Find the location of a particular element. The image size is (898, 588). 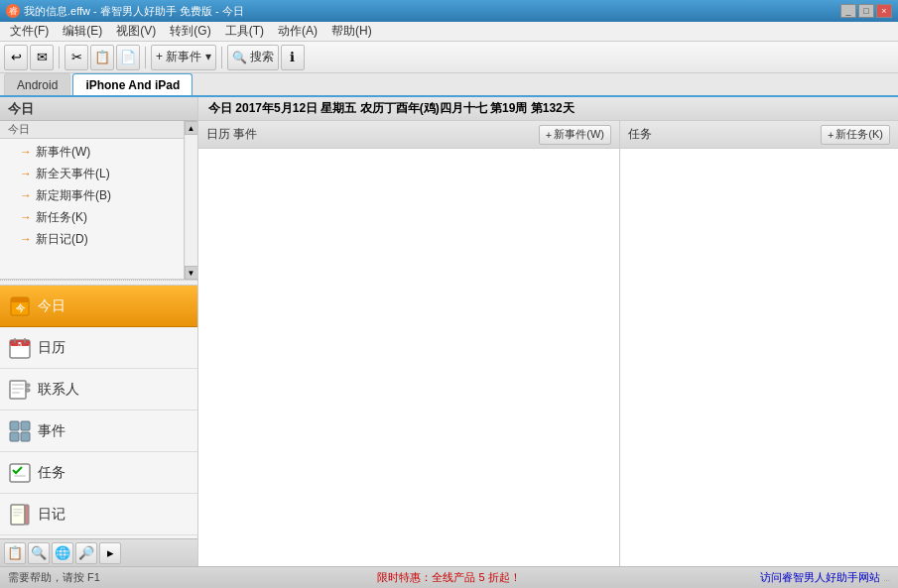

minimize-button: _ is located at coordinates (848, 11).